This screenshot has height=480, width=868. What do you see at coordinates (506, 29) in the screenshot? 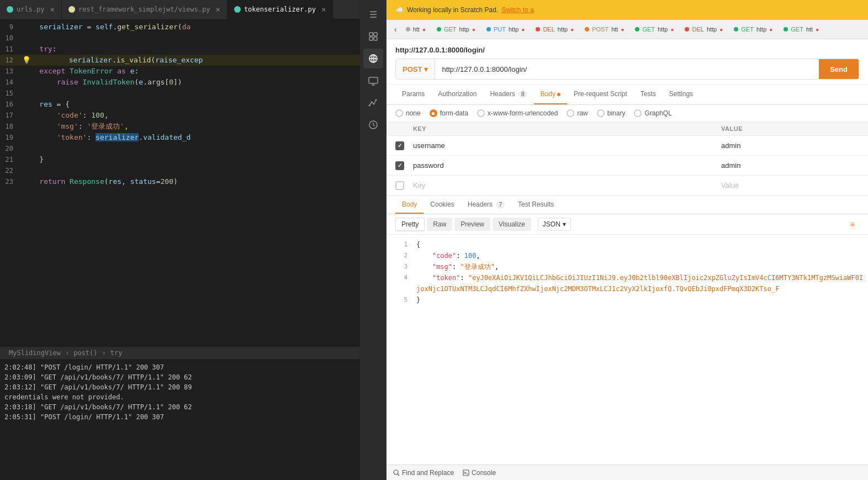
I see `req-tab-2: PUT http ●` at bounding box center [506, 29].